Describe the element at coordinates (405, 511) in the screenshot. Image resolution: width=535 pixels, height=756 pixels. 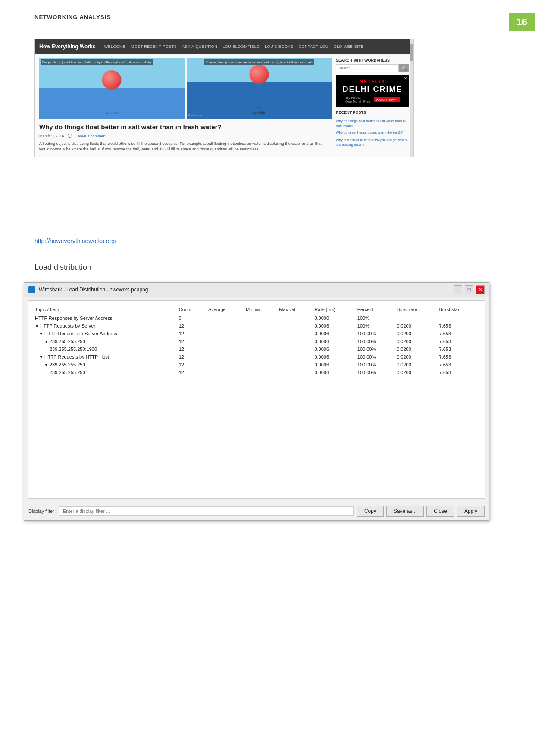
I see `save-as-button: Save as...` at that location.